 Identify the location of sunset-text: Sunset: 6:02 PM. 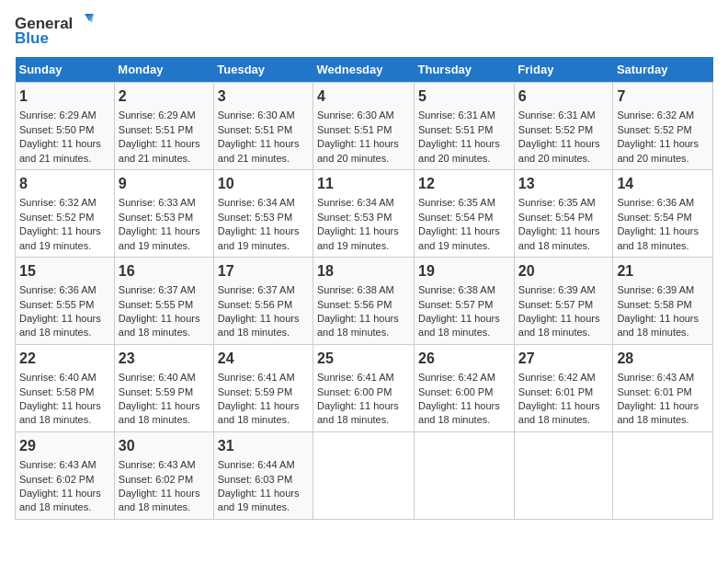
(57, 479).